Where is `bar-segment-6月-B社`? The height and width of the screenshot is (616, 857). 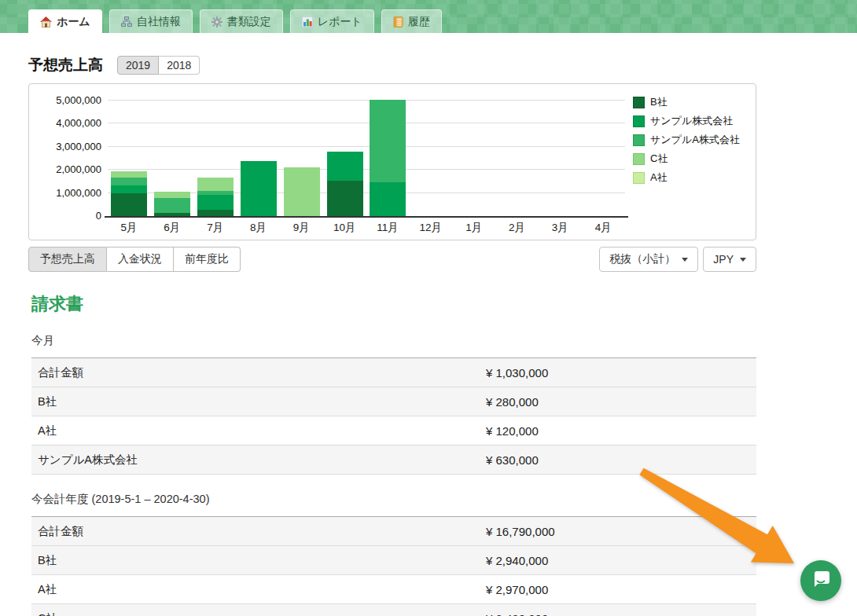
bar-segment-6月-B社 is located at coordinates (172, 214).